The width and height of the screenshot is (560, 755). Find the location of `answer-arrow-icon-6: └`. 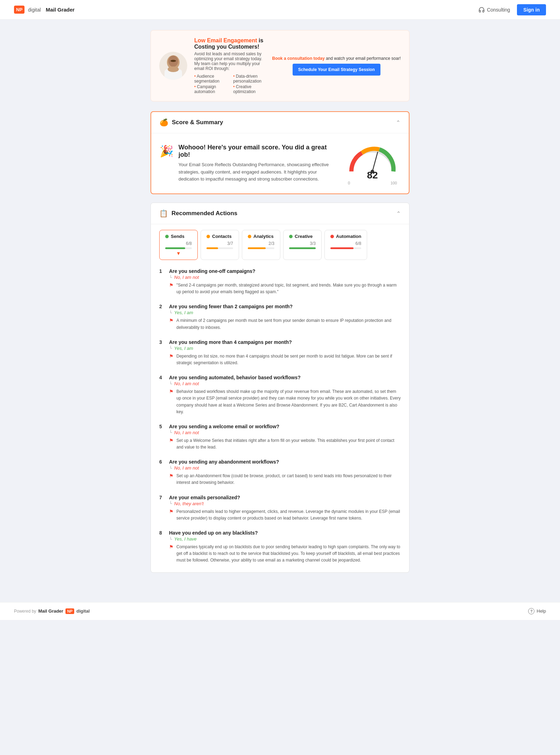

answer-arrow-icon-6: └ is located at coordinates (171, 468).